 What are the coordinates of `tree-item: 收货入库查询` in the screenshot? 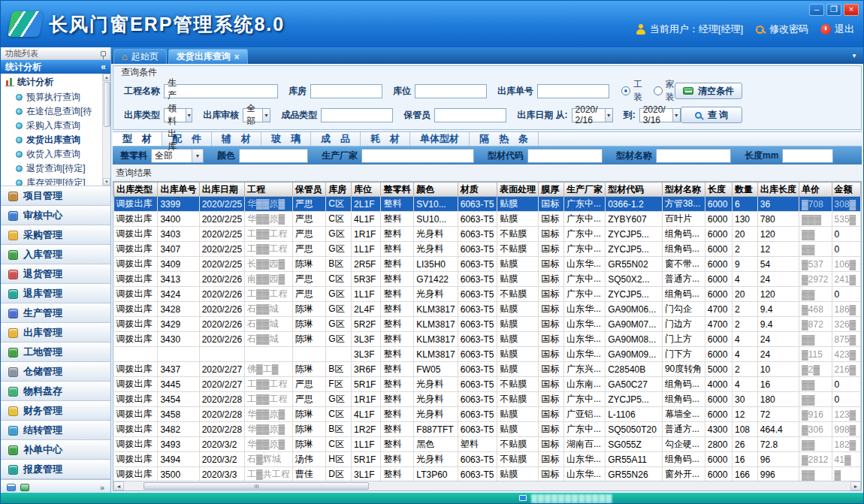 It's located at (53, 155).